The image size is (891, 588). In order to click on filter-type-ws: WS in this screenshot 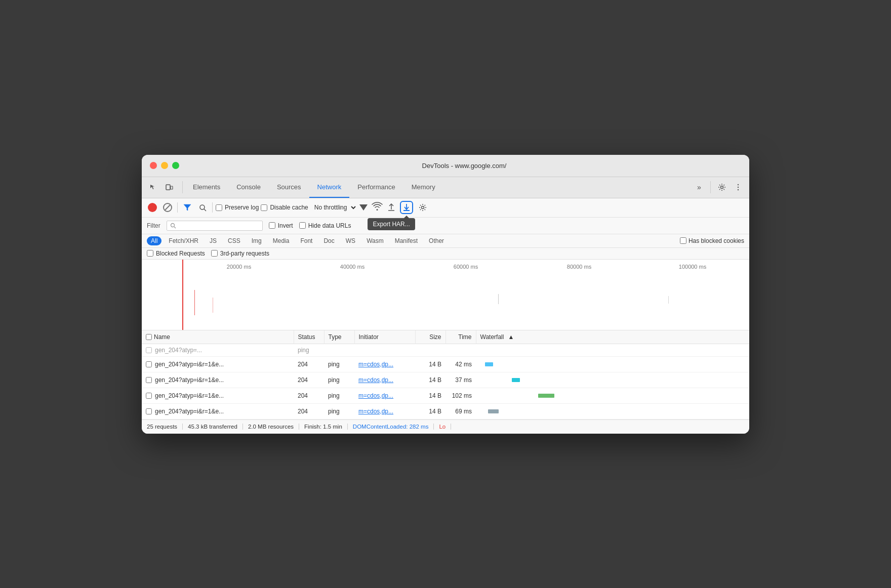, I will do `click(350, 241)`.